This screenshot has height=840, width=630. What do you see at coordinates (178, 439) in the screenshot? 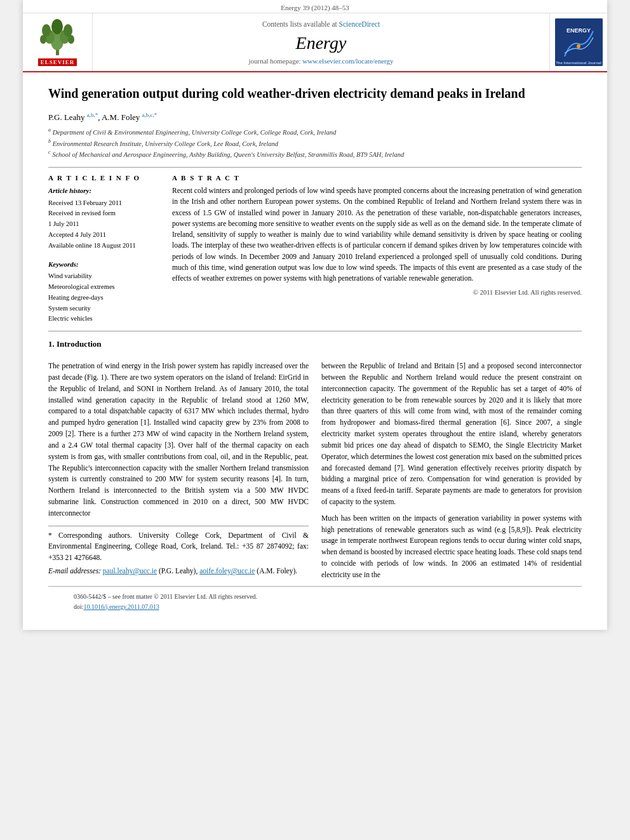
I see `intro-para-1: The penetration of wind energy in the Ir…` at bounding box center [178, 439].